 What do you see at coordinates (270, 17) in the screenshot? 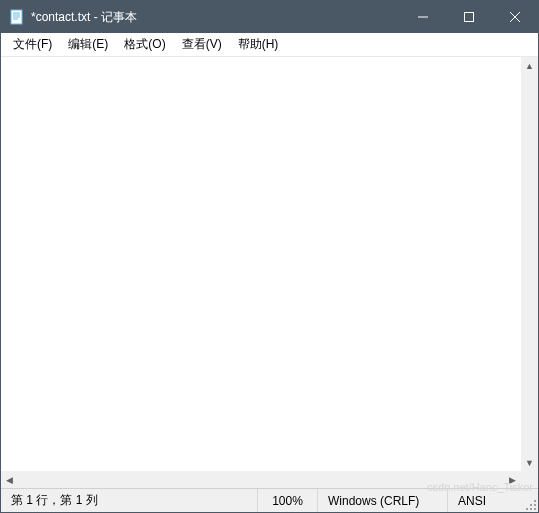
I see `titlebar: *contact.txt - 记事本` at bounding box center [270, 17].